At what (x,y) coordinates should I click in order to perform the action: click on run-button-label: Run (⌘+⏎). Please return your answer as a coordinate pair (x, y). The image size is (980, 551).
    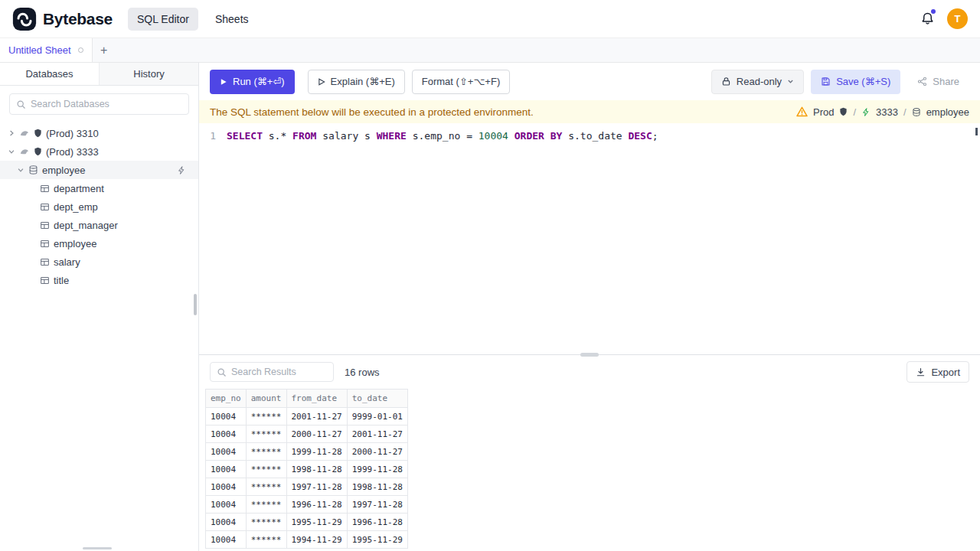
    Looking at the image, I should click on (259, 81).